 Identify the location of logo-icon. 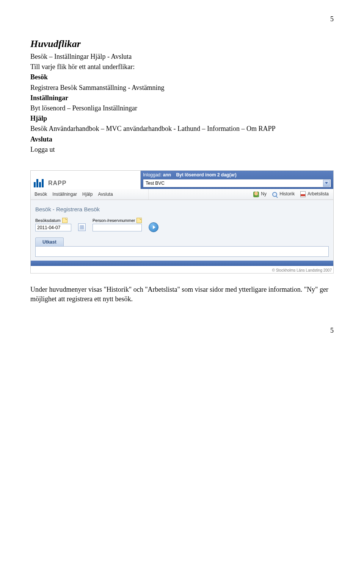
(39, 183).